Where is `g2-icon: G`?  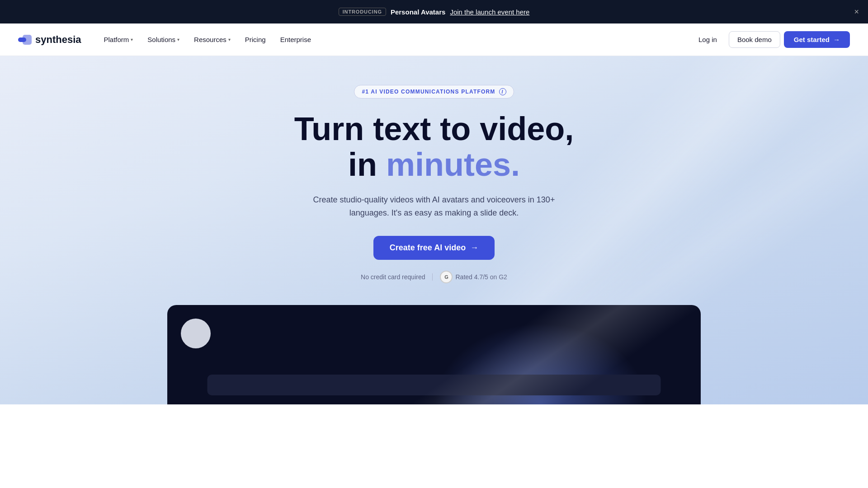
g2-icon: G is located at coordinates (446, 277).